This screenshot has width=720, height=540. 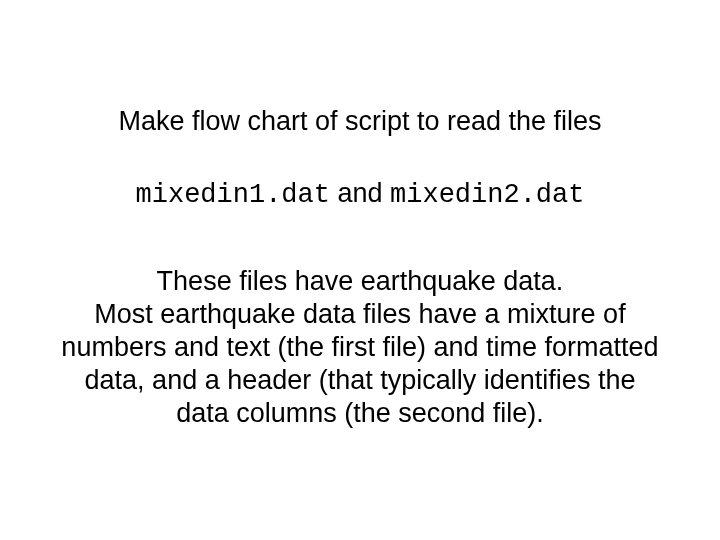 What do you see at coordinates (233, 195) in the screenshot?
I see `filename-1: mixedin1.dat` at bounding box center [233, 195].